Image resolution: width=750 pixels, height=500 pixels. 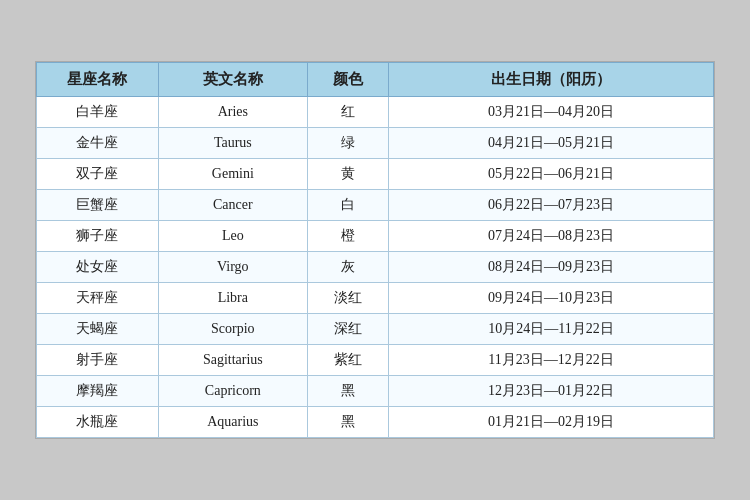 What do you see at coordinates (376, 206) in the screenshot?
I see `table-row: 巨蟹座Cancer白06月22日—07月23日` at bounding box center [376, 206].